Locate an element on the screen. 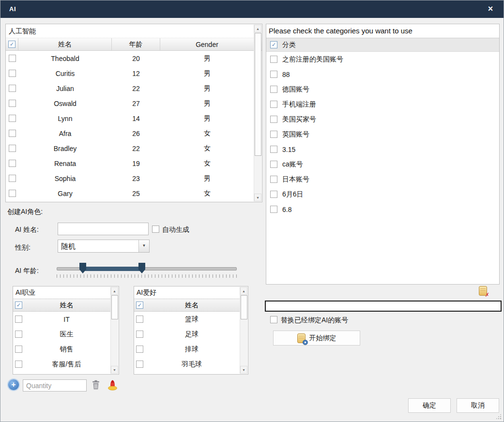 This screenshot has width=504, height=422. add-button: + is located at coordinates (14, 385).